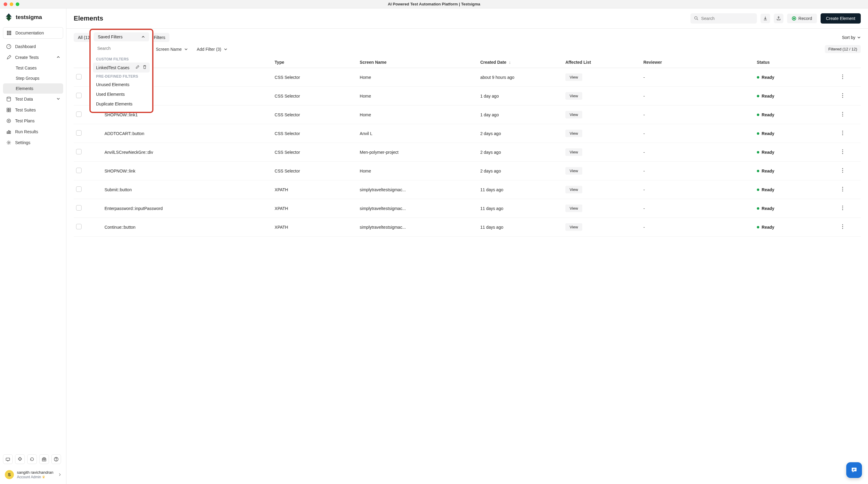 This screenshot has height=484, width=868. Describe the element at coordinates (840, 18) in the screenshot. I see `create-element-button: Create Element` at that location.